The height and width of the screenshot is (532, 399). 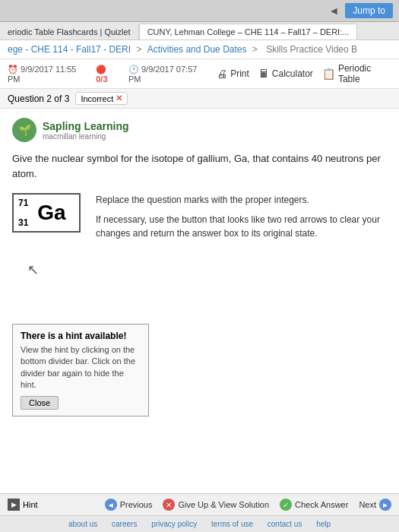 What do you see at coordinates (40, 403) in the screenshot?
I see `hint-close-button: Close` at bounding box center [40, 403].